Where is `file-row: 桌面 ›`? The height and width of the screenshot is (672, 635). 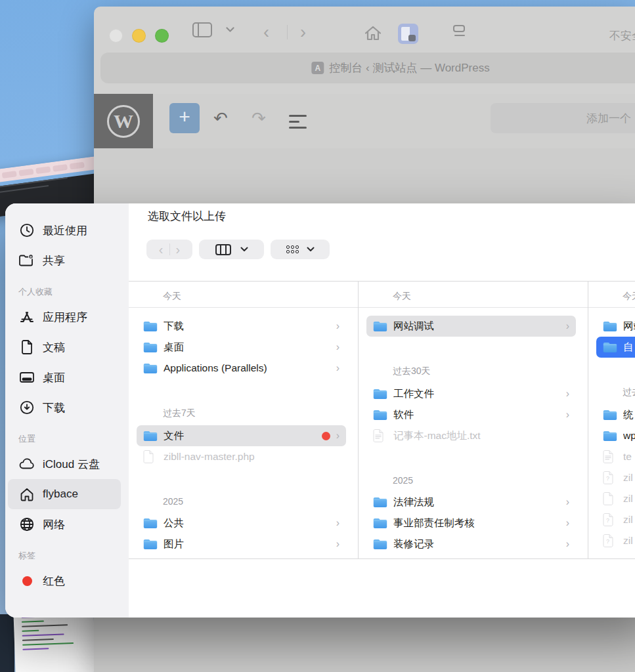 file-row: 桌面 › is located at coordinates (242, 347).